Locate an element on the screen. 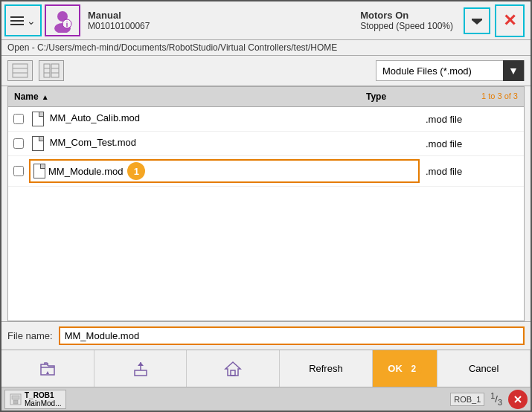 The image size is (532, 412). minimize-button is located at coordinates (477, 21).